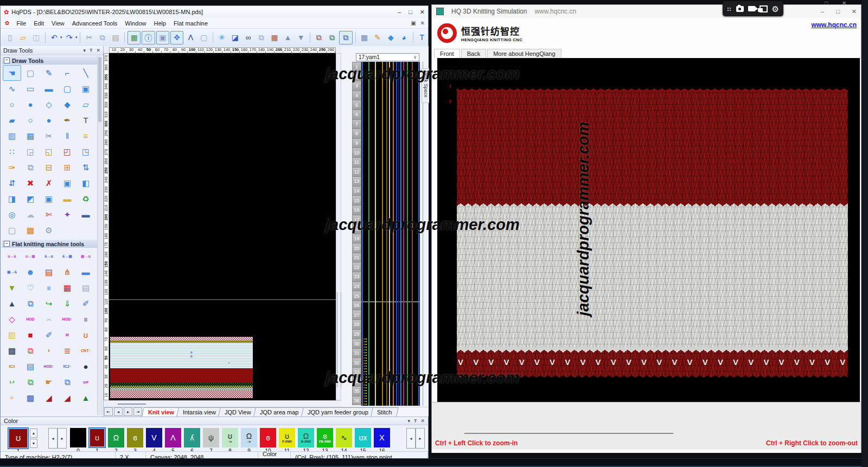  I want to click on tab-knit-view: Knit view, so click(161, 412).